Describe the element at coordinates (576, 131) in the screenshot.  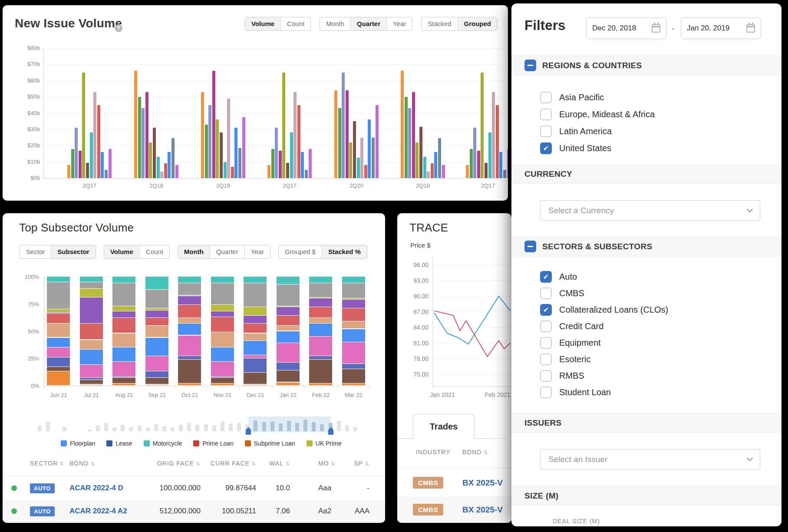
I see `region-option-latin-america: Latin America` at that location.